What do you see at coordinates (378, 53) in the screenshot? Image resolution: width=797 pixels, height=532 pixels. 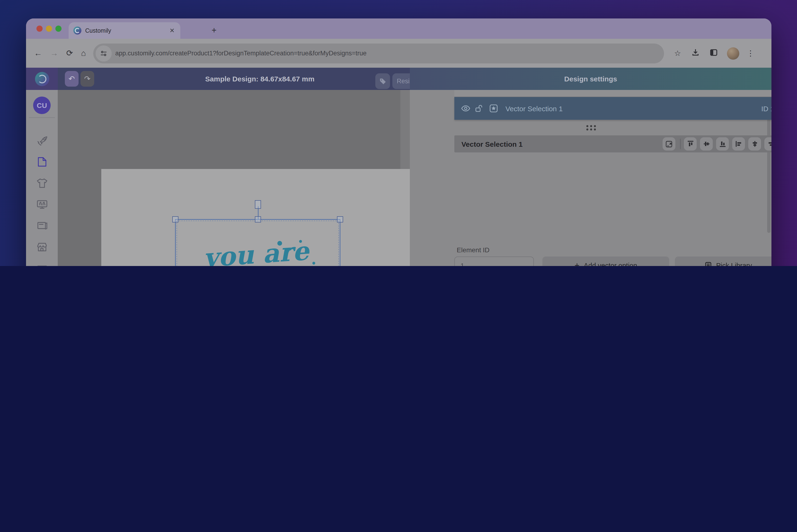 I see `address-bar: app.customily.com/createProduct1?forDesi…` at bounding box center [378, 53].